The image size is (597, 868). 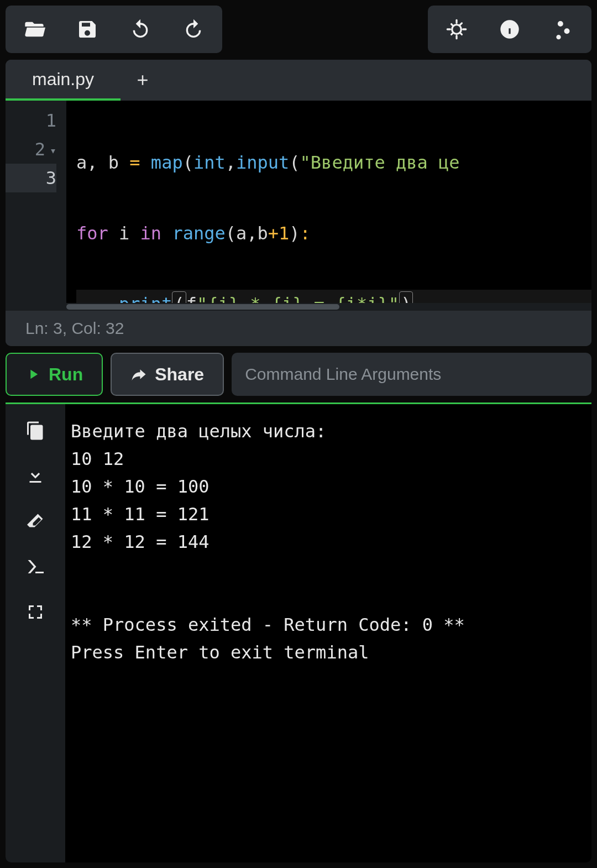 I want to click on folder-open-icon, so click(x=34, y=29).